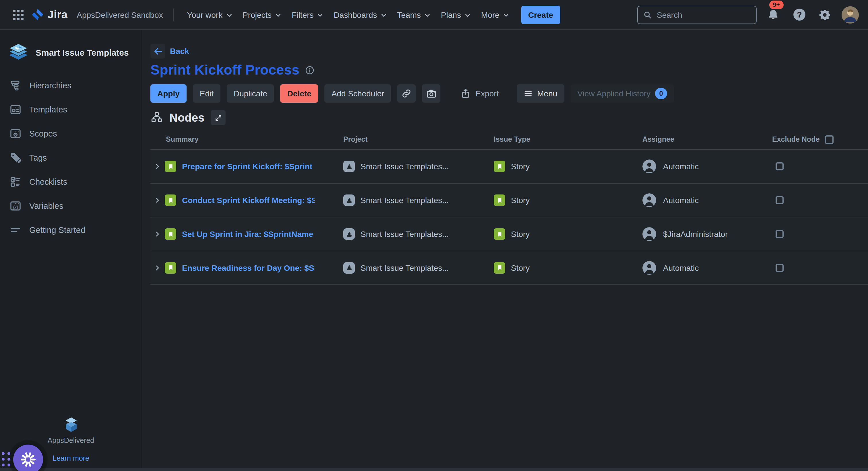 The width and height of the screenshot is (868, 471). Describe the element at coordinates (16, 134) in the screenshot. I see `scopes-icon` at that location.